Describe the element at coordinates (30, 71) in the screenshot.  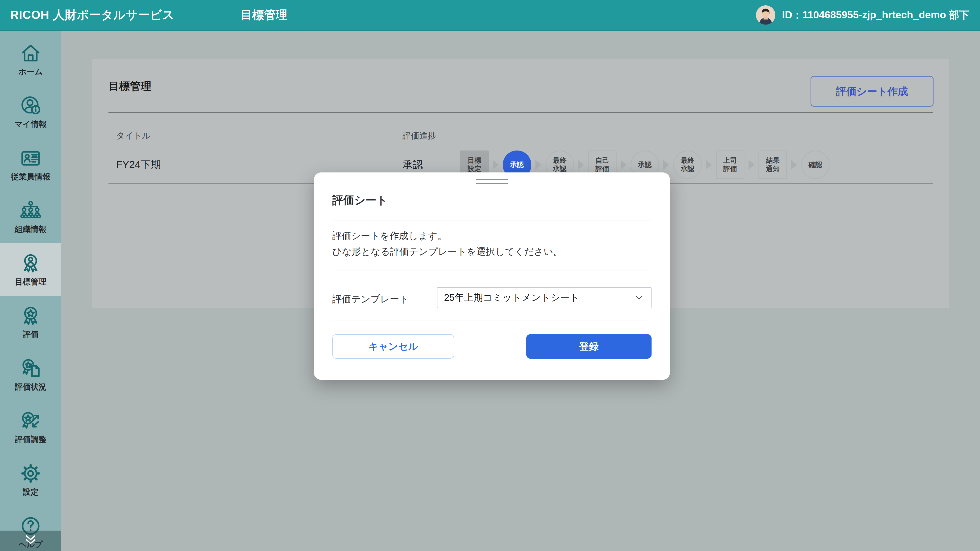
I see `sidebar-item-label: ホーム` at that location.